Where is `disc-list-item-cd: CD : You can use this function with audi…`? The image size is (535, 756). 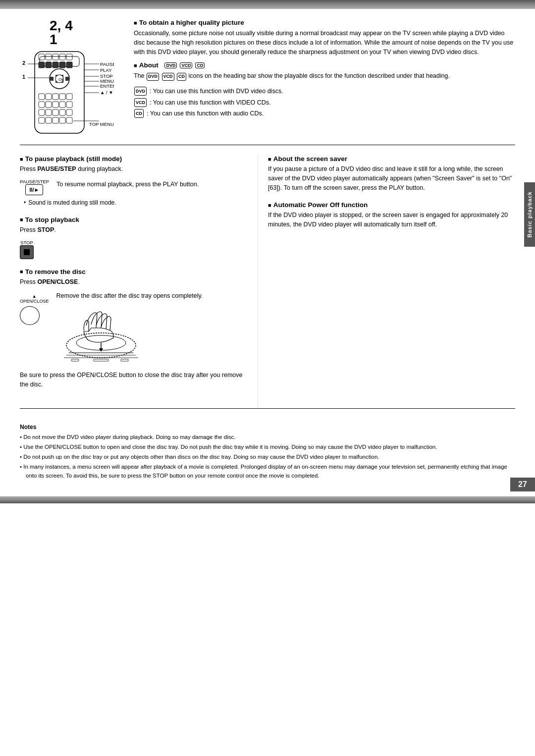
disc-list-item-cd: CD : You can use this function with audi… is located at coordinates (324, 114).